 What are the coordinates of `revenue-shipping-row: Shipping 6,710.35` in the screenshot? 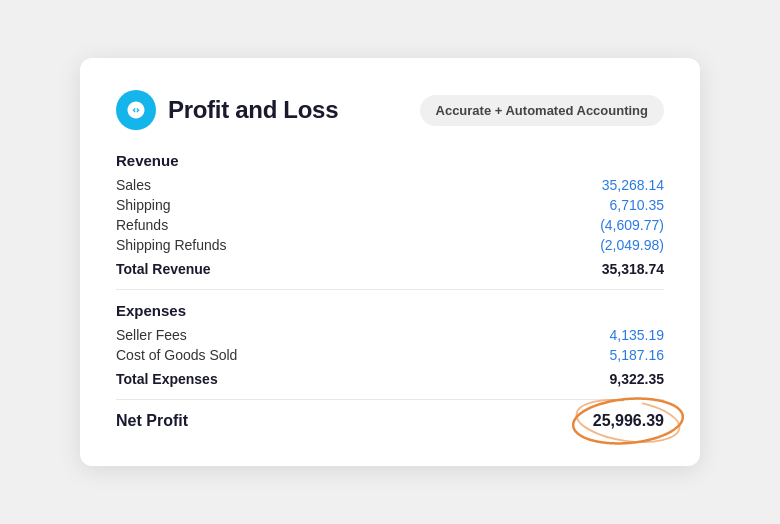 It's located at (390, 205).